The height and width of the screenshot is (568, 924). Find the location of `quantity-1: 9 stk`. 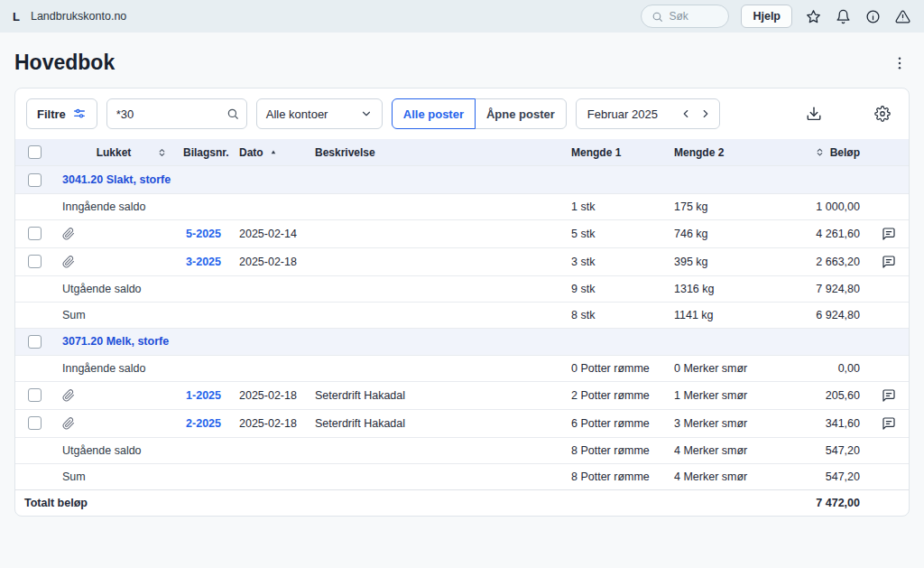

quantity-1: 9 stk is located at coordinates (614, 289).